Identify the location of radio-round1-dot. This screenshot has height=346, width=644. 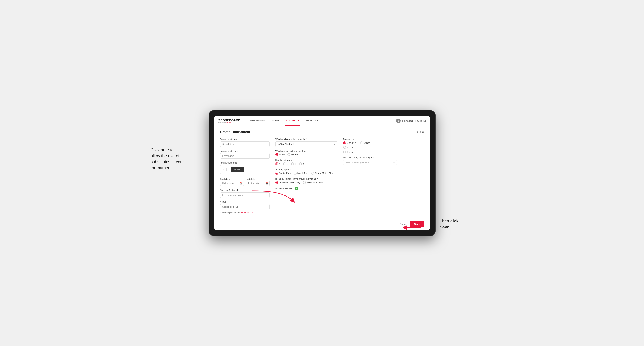
(277, 164).